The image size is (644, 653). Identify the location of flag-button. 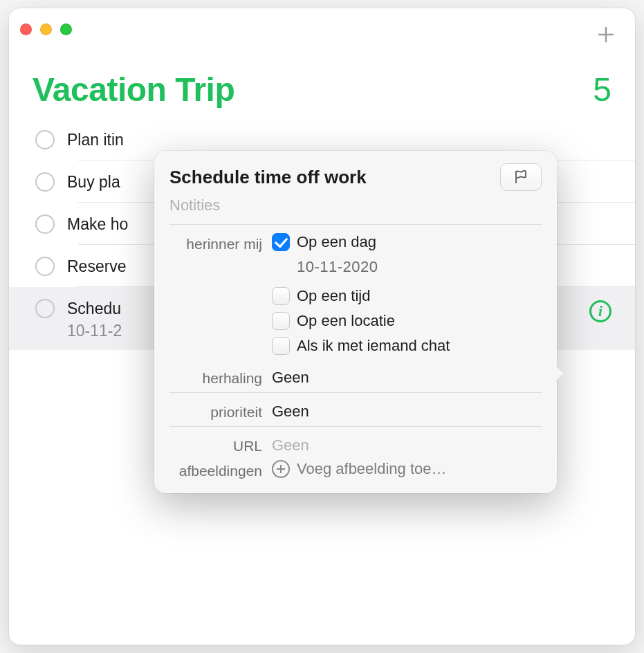
(521, 177).